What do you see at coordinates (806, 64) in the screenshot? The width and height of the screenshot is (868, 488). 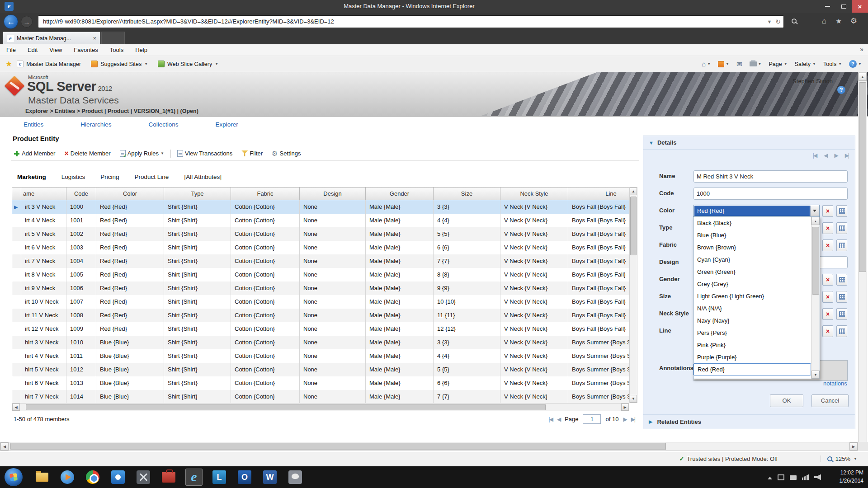 I see `safety-menu-button: Safety▼` at bounding box center [806, 64].